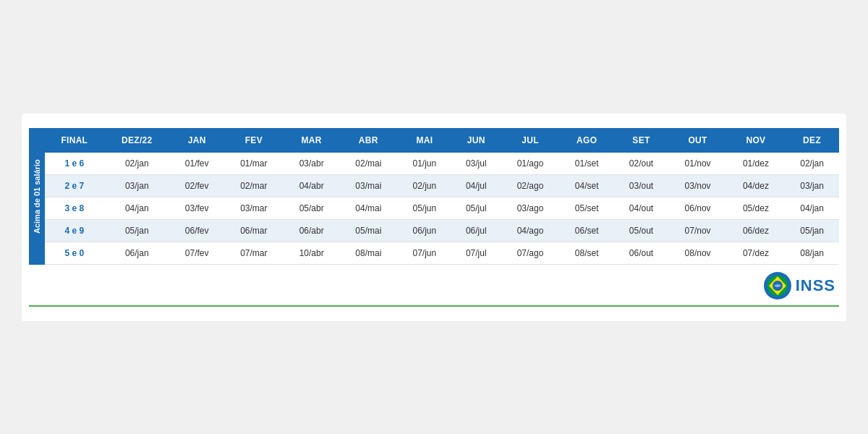  Describe the element at coordinates (368, 253) in the screenshot. I see `cell-abr-4: 08/mai` at that location.